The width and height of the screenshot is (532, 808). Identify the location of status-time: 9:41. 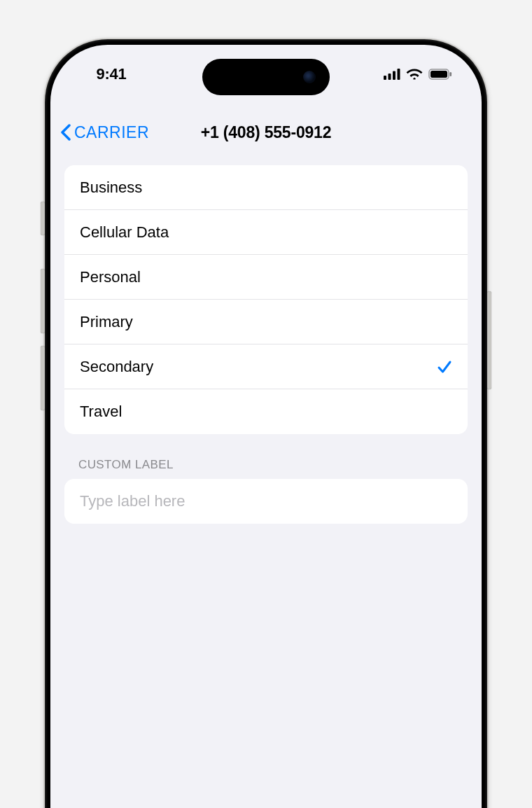
(111, 74).